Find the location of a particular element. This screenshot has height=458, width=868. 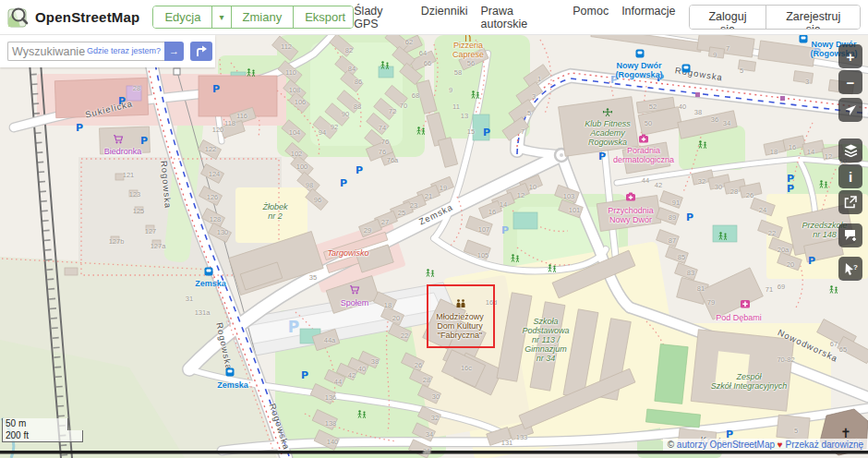

header-link-2: Prawa autorskie is located at coordinates (520, 18).